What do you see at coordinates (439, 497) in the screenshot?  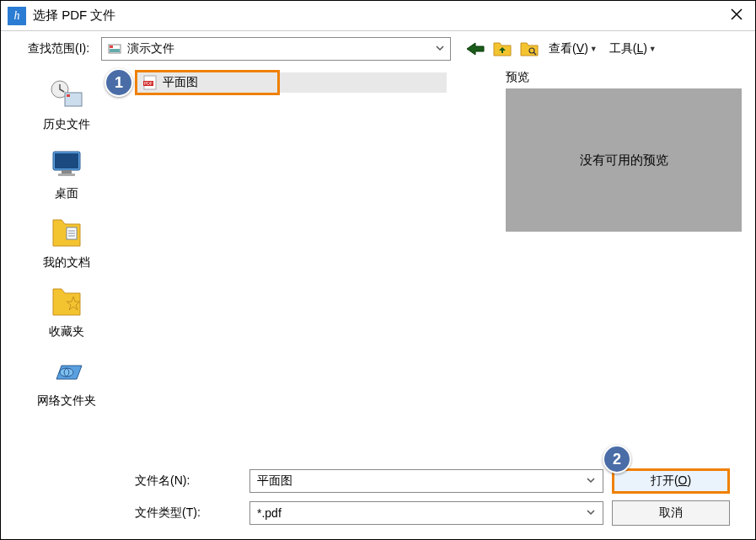 I see `bottom-bar: 文件名(N): 平面图 打开(O) 文件类型(T): *.pdf 取消` at bounding box center [439, 497].